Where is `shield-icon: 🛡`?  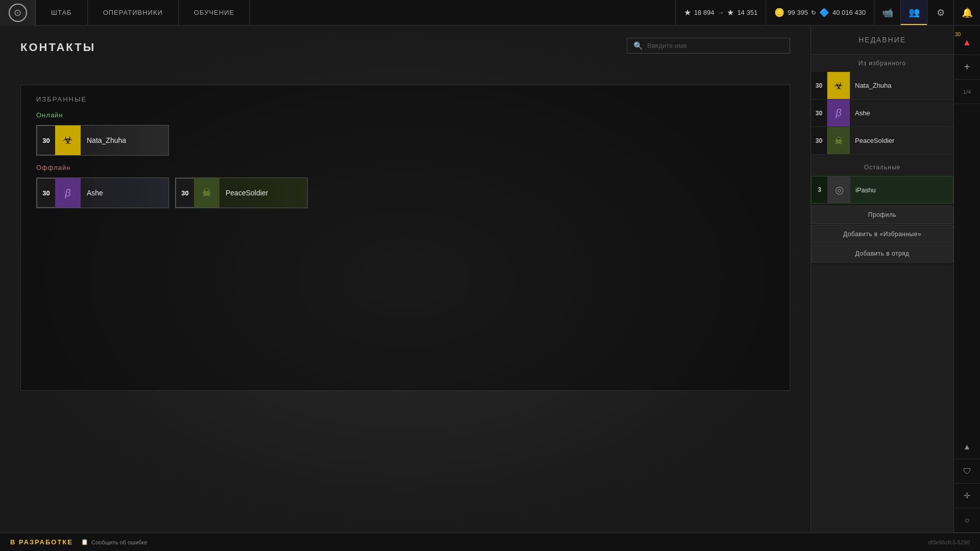 shield-icon: 🛡 is located at coordinates (967, 471).